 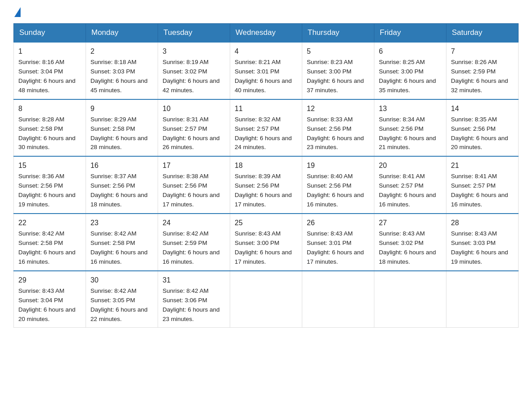 What do you see at coordinates (410, 109) in the screenshot?
I see `day-number: 13` at bounding box center [410, 109].